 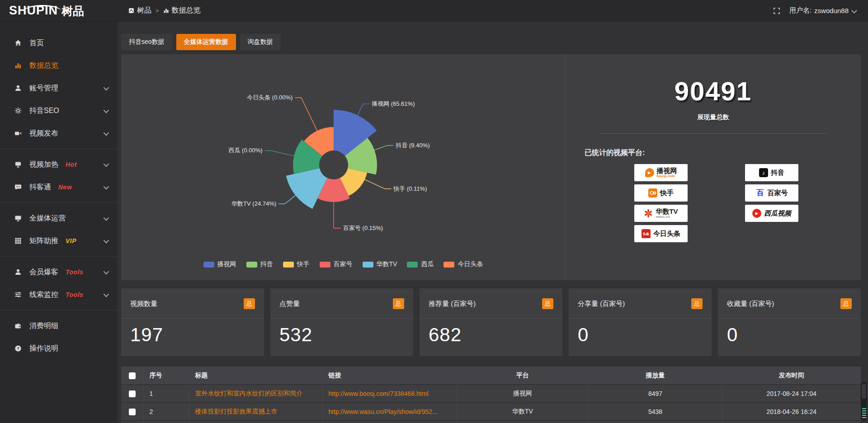 What do you see at coordinates (864, 391) in the screenshot?
I see `scroll-thumb` at bounding box center [864, 391].